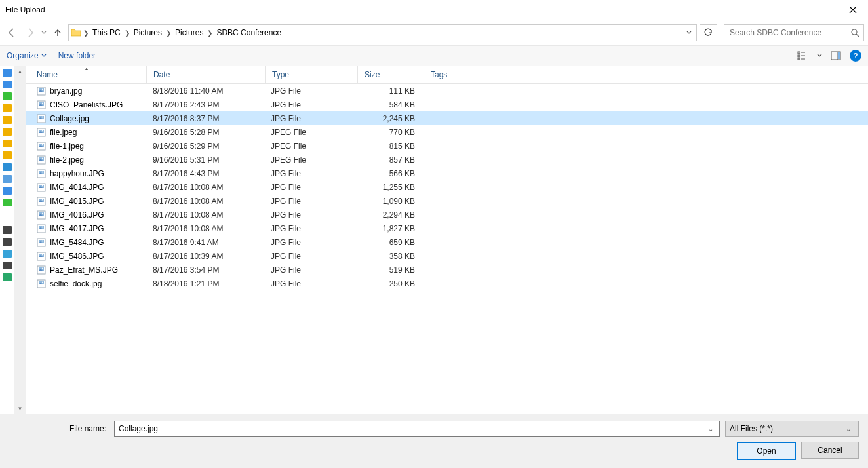  I want to click on column-header-name: ▴ Name, so click(87, 75).